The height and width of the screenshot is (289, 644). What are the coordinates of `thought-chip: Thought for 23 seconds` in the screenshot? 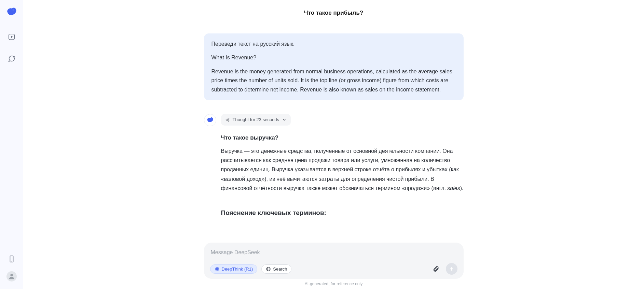 It's located at (256, 120).